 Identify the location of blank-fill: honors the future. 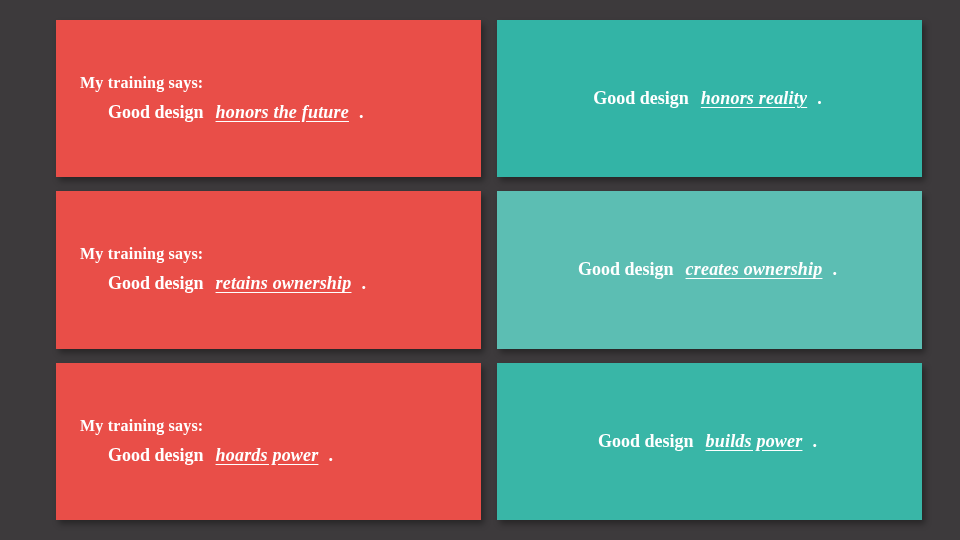
(282, 112).